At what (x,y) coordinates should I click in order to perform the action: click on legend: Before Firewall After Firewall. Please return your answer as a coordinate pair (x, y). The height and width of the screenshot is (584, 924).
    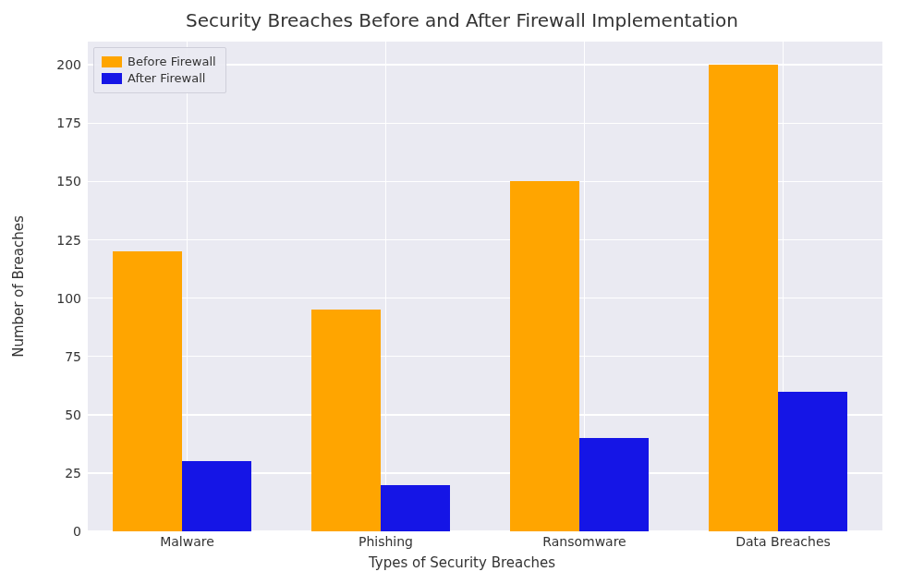
    Looking at the image, I should click on (160, 70).